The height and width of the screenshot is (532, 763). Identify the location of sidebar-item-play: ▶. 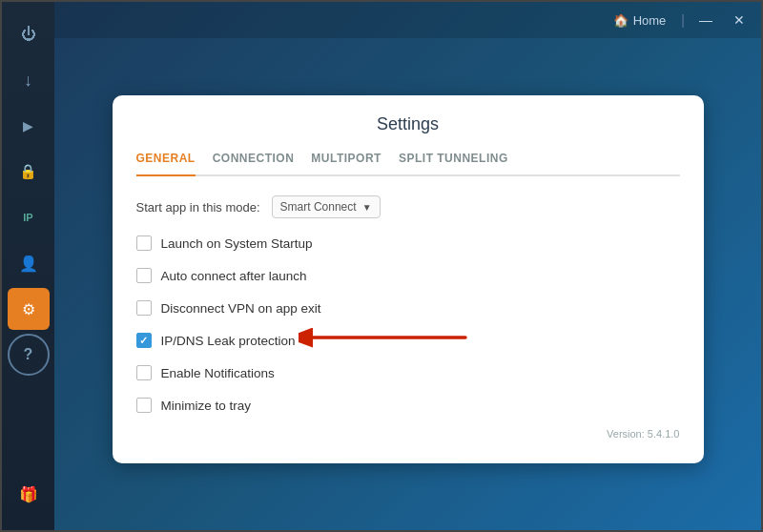
(29, 126).